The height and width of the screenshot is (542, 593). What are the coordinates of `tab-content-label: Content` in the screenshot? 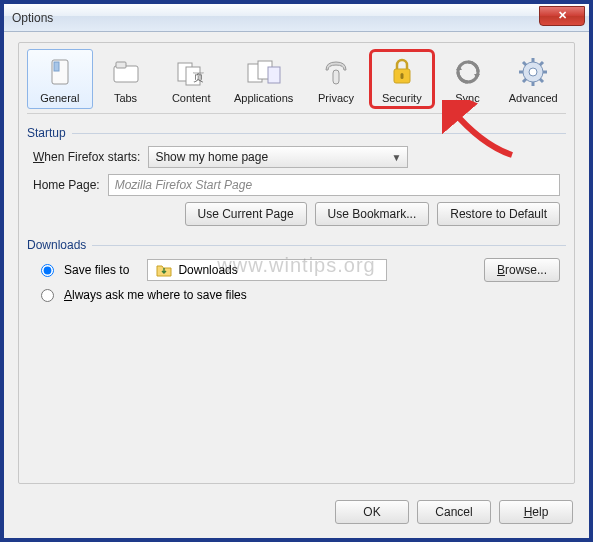 It's located at (192, 98).